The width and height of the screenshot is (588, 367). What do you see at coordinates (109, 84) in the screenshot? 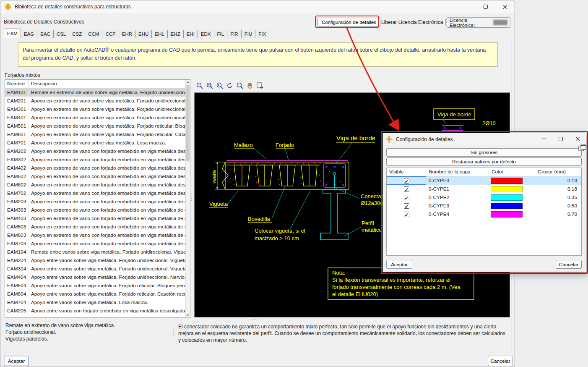
I see `column-header-descripcion: Descripción` at bounding box center [109, 84].